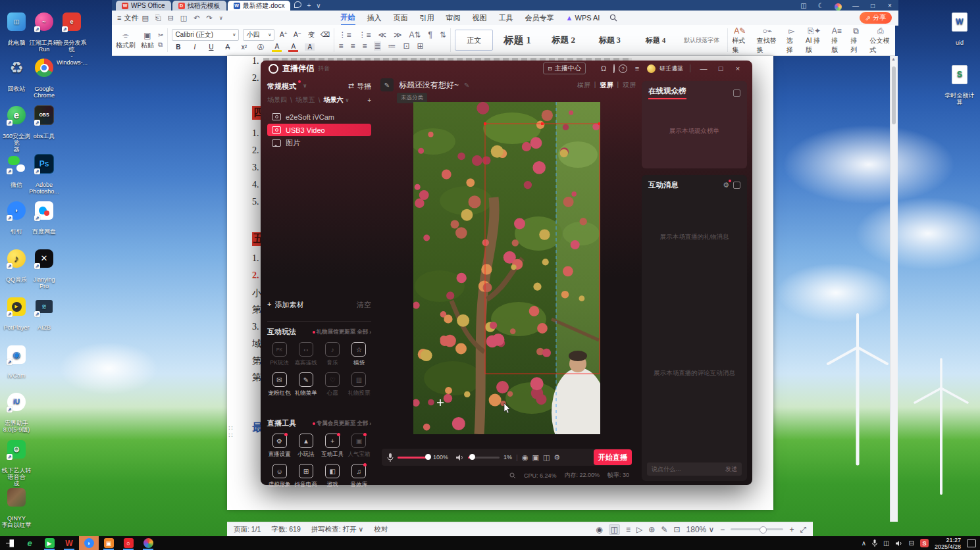  Describe the element at coordinates (297, 5) in the screenshot. I see `tab-comment-icon` at that location.